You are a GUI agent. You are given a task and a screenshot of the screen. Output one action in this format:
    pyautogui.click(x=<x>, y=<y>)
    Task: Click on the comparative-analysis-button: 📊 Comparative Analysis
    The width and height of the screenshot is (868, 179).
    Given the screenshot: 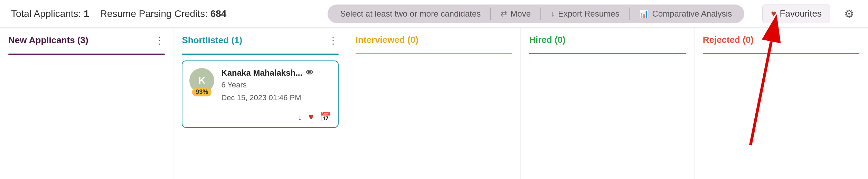 What is the action you would take?
    pyautogui.click(x=686, y=14)
    